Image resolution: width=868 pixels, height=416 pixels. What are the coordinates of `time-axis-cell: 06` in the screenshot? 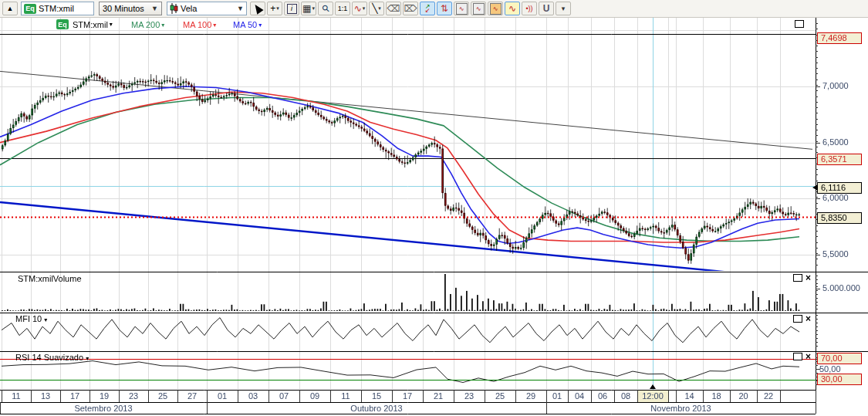 It's located at (603, 397).